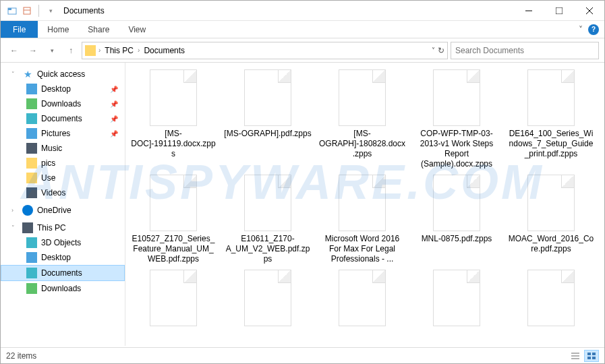  I want to click on sidebar-item-documents: Documents📌, so click(63, 119).